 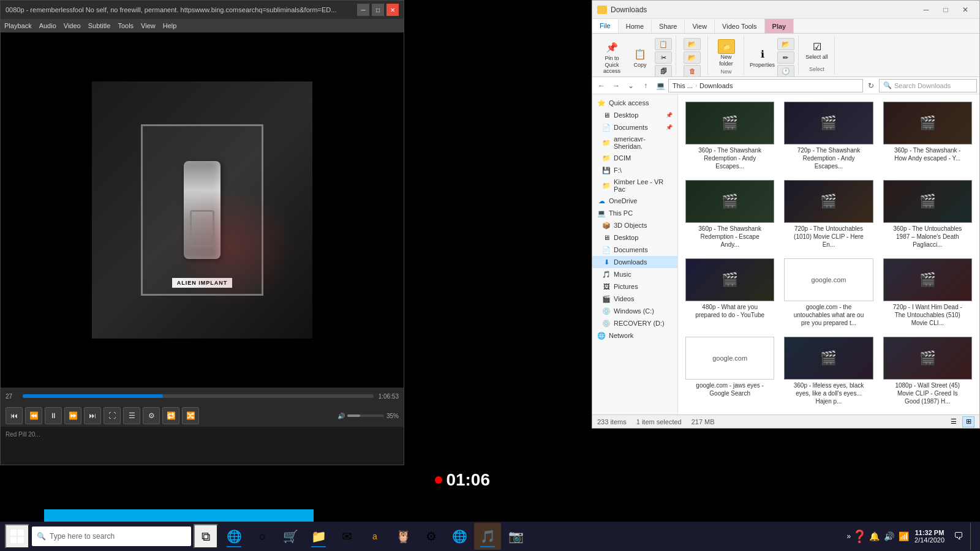 What do you see at coordinates (828, 214) in the screenshot?
I see `list-item: 🎬 720p - The Untouchables (1010) Movie C…` at bounding box center [828, 214].